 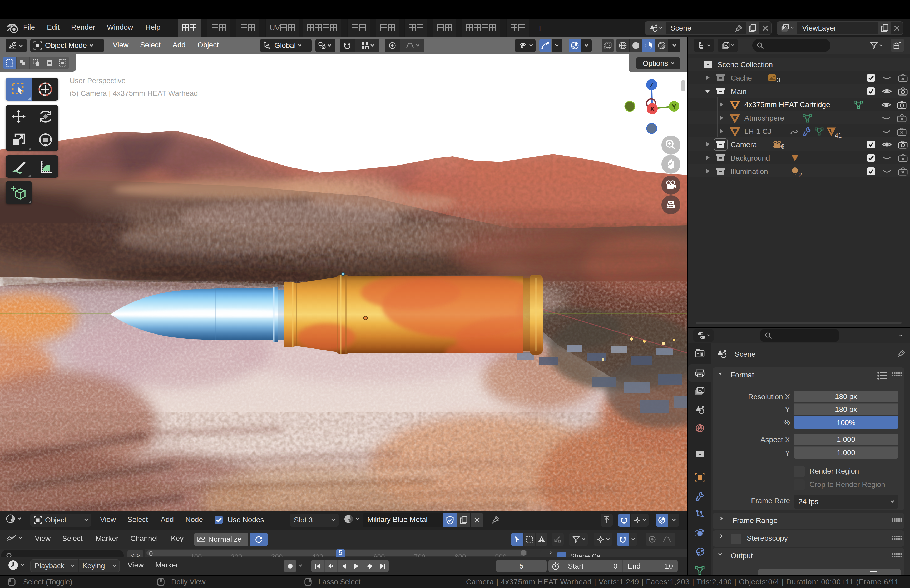 What do you see at coordinates (651, 85) in the screenshot?
I see `svg-text: Z` at bounding box center [651, 85].